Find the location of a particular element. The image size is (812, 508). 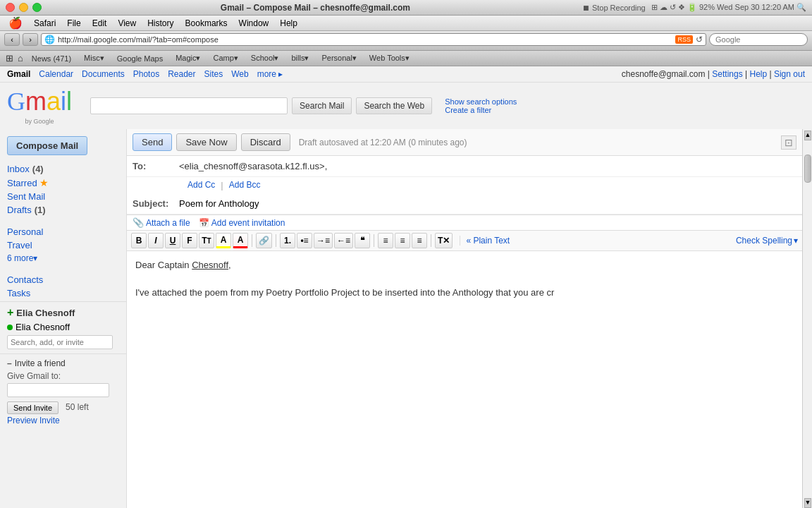

menu-help: Help is located at coordinates (289, 23).